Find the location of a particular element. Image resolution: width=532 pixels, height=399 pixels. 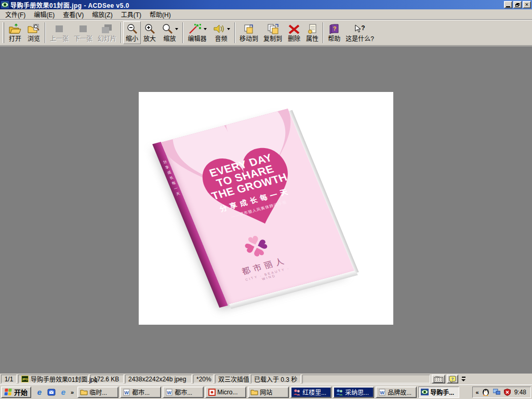

browse-icon is located at coordinates (34, 29).